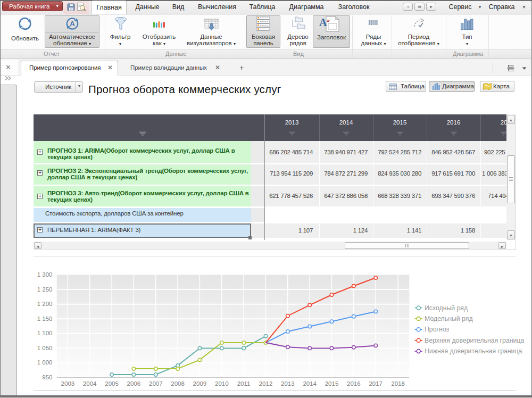 Image resolution: width=532 pixels, height=398 pixels. What do you see at coordinates (288, 384) in the screenshot?
I see `svg-text: 2013` at bounding box center [288, 384].